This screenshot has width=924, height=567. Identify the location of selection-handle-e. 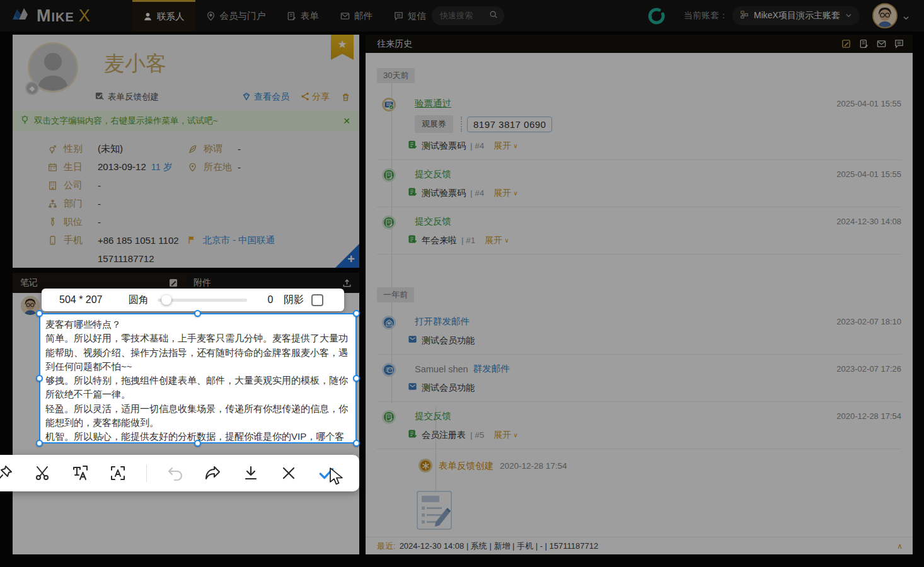
(357, 378).